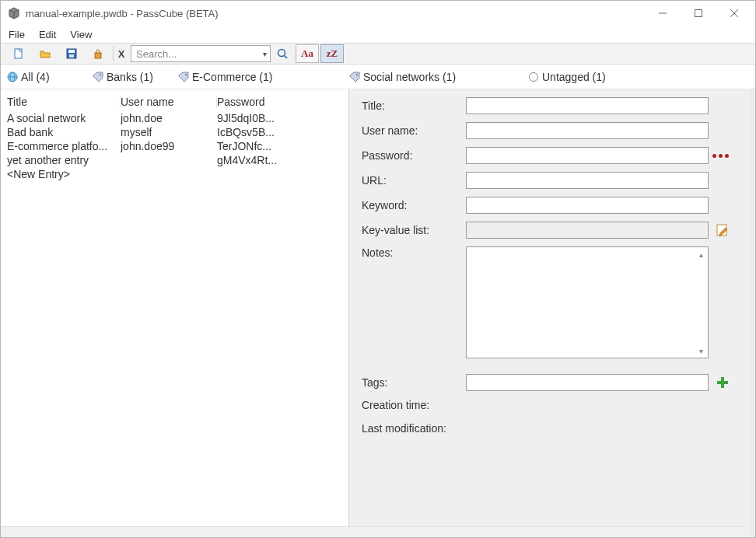  What do you see at coordinates (332, 54) in the screenshot?
I see `sort-toggle: zZ` at bounding box center [332, 54].